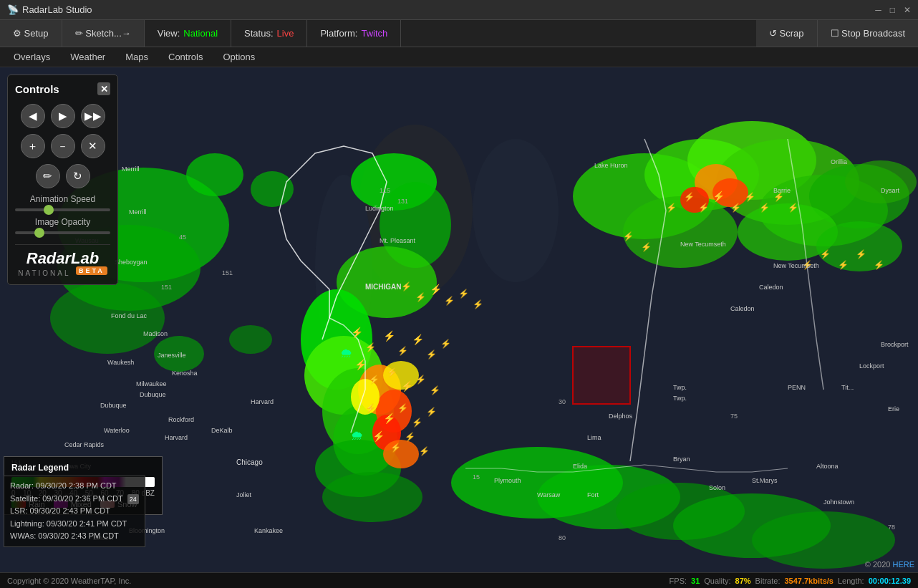  What do you see at coordinates (39, 233) in the screenshot?
I see `image-opacity-thumb` at bounding box center [39, 233].